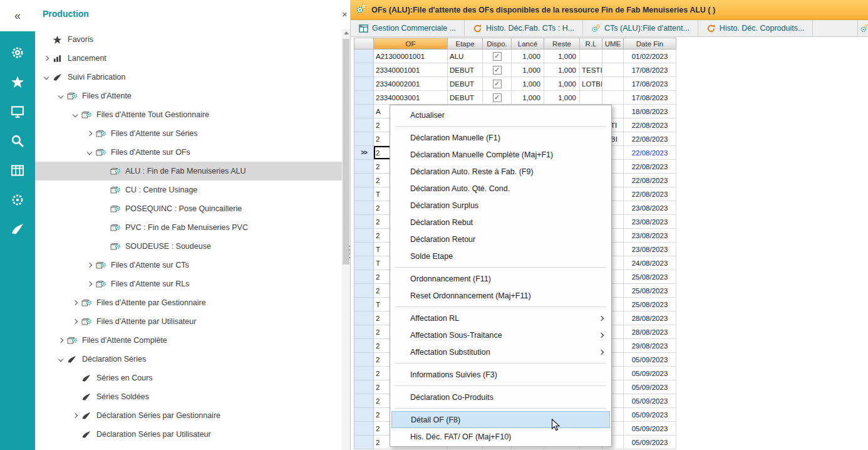 The width and height of the screenshot is (868, 450). Describe the element at coordinates (18, 170) in the screenshot. I see `columns-icon` at that location.